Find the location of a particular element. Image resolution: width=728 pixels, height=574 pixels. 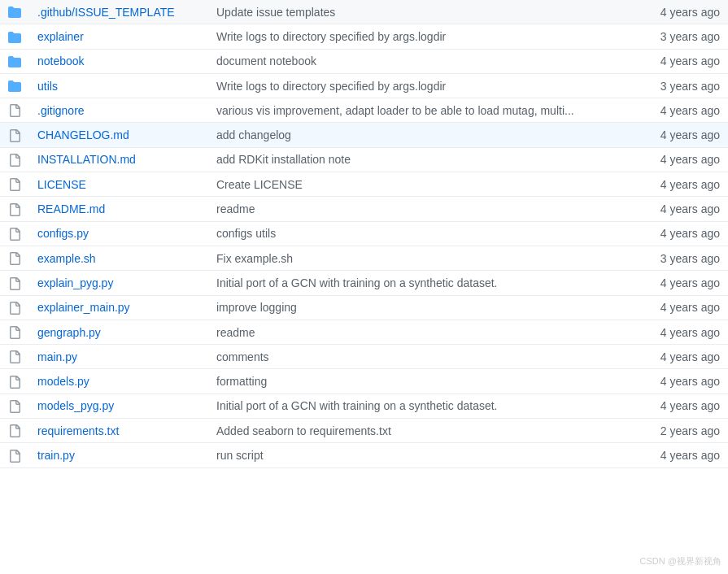

table-row: models_pyg.pyInitial port of a GCN with … is located at coordinates (364, 406).